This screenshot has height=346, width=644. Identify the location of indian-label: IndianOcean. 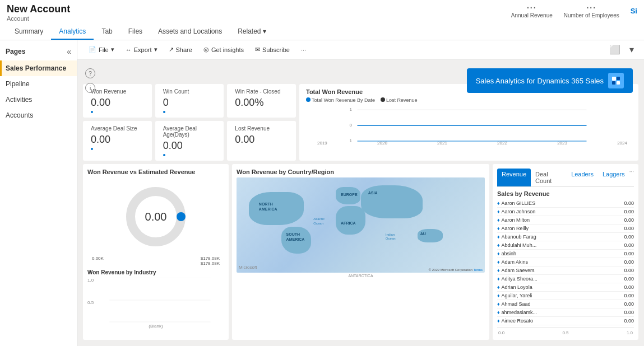
(391, 237).